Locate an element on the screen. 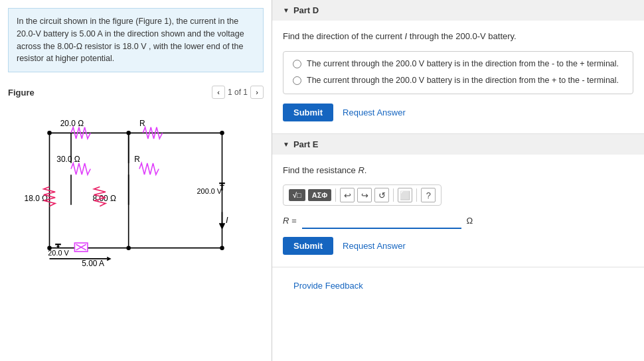  resistance-input is located at coordinates (382, 220).